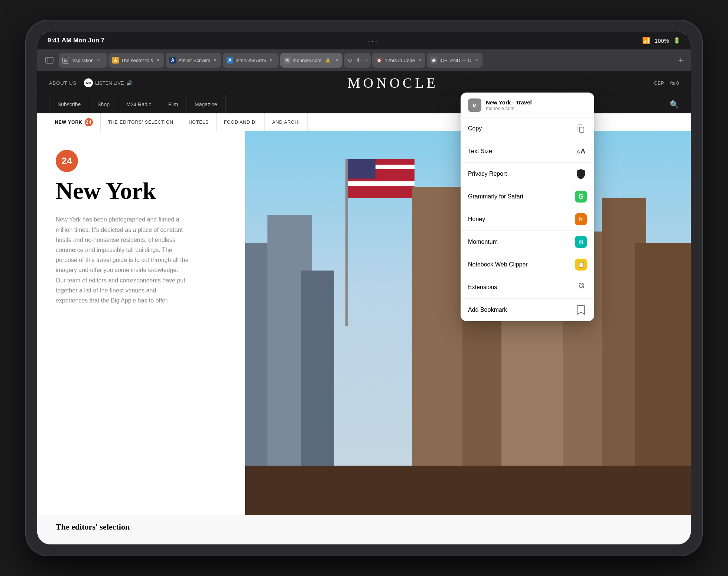  I want to click on tab-favicon-secret: A, so click(116, 60).